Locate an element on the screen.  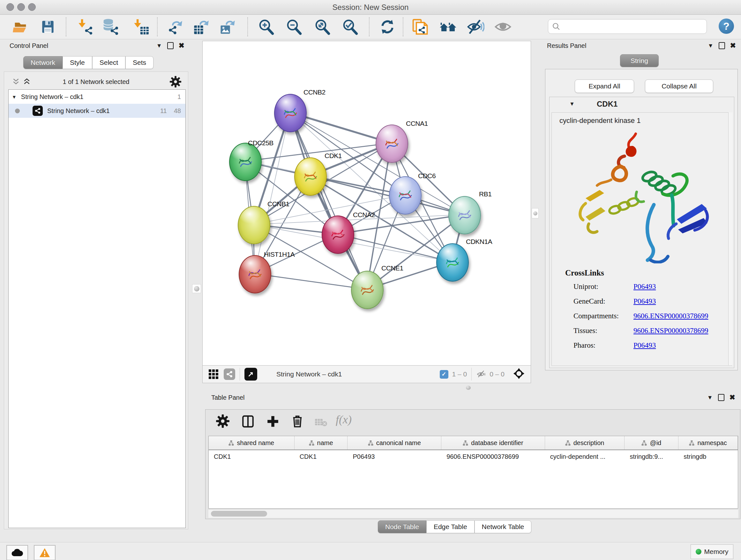
search-field is located at coordinates (628, 27).